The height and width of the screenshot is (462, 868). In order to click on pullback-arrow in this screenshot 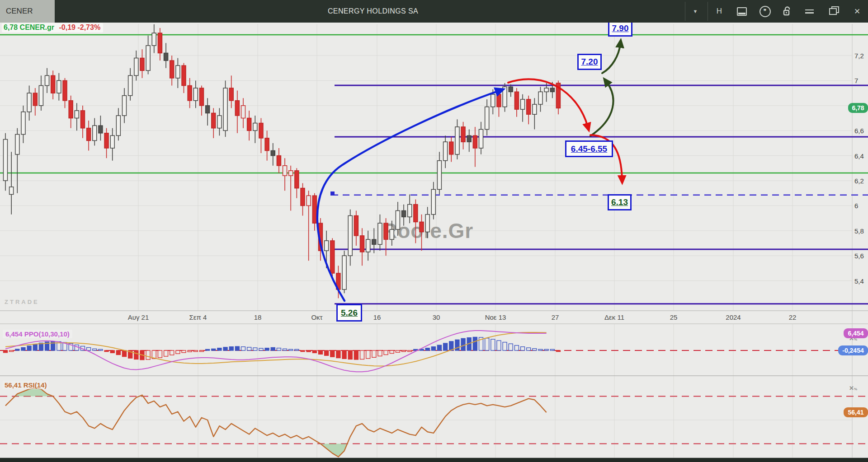, I will do `click(548, 103)`.